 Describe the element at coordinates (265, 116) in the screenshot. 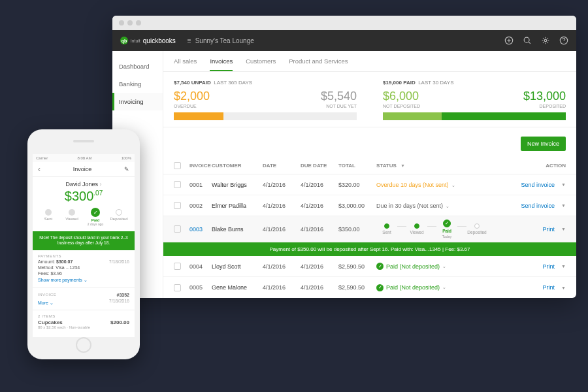

I see `unpaid-bar` at that location.